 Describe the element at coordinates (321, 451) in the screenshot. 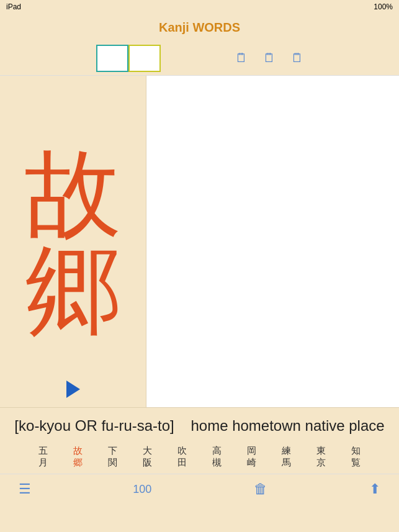

I see `related-r1-c8: 東` at that location.